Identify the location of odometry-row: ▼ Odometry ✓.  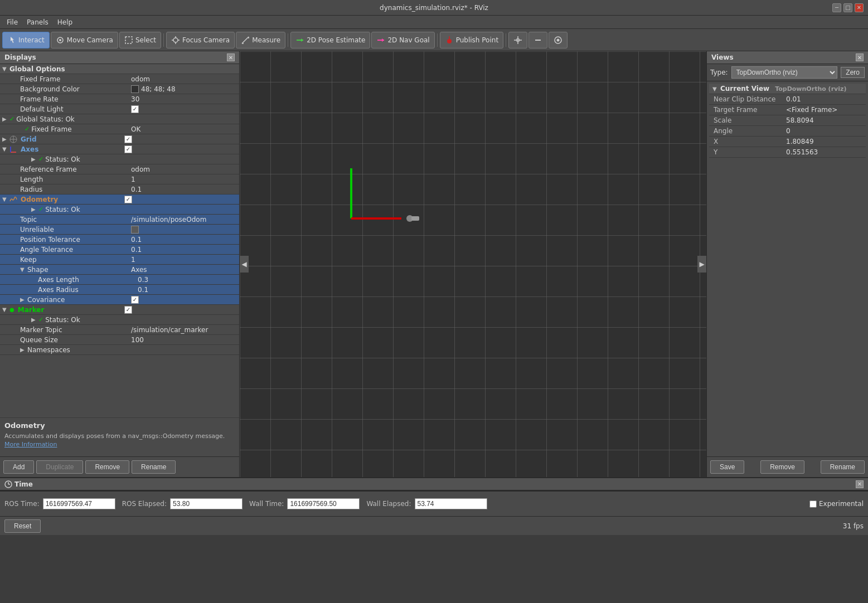
(119, 200).